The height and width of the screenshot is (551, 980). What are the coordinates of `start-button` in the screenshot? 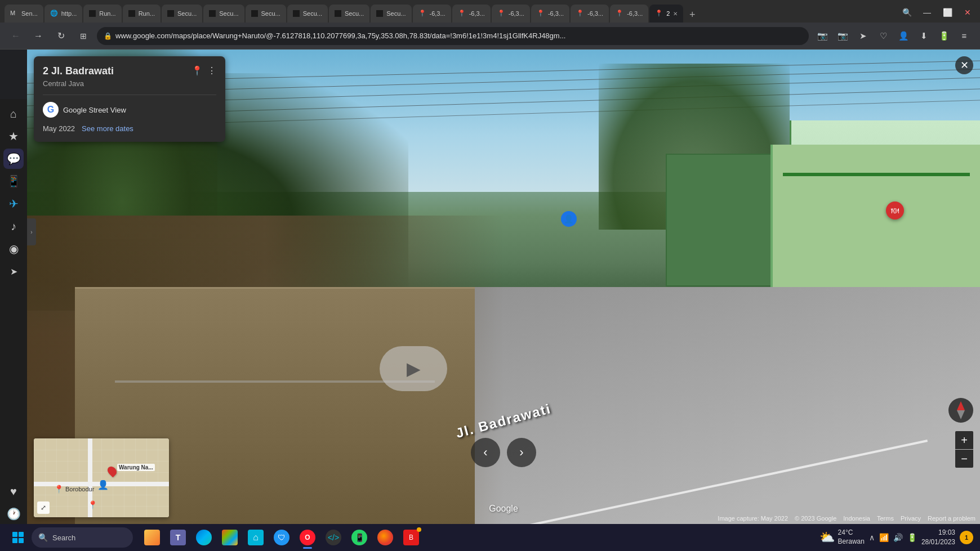 It's located at (18, 537).